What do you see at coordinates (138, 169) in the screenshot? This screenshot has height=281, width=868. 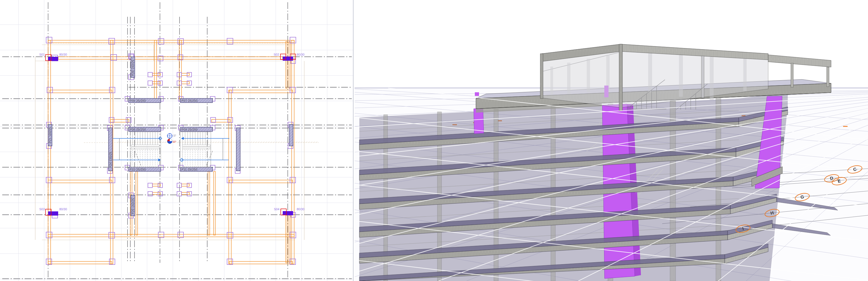 I see `svg-text: P10 25/250` at bounding box center [138, 169].